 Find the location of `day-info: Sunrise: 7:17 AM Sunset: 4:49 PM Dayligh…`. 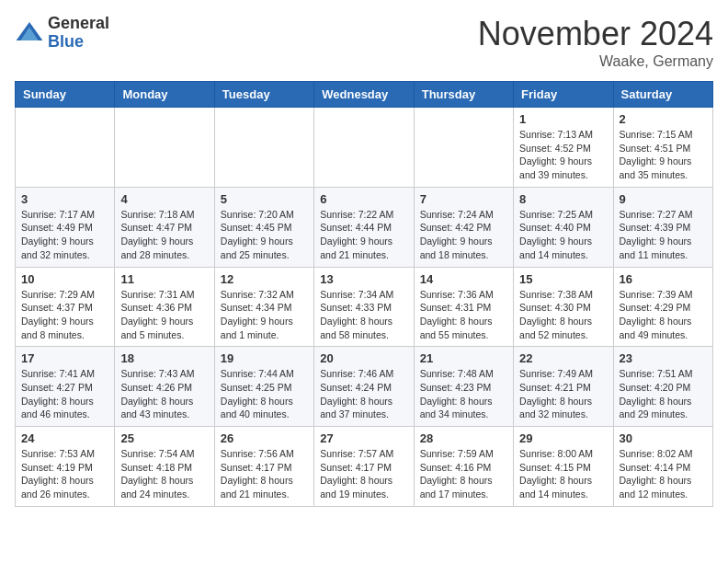

day-info: Sunrise: 7:17 AM Sunset: 4:49 PM Dayligh… is located at coordinates (64, 236).